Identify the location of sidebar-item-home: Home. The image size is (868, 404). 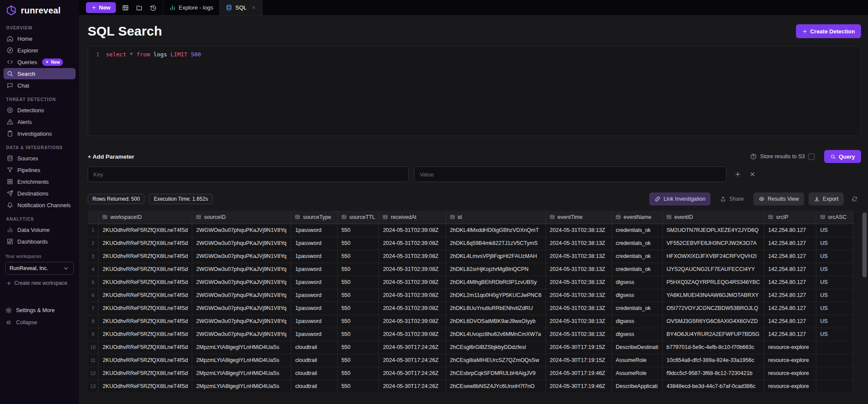
(39, 39).